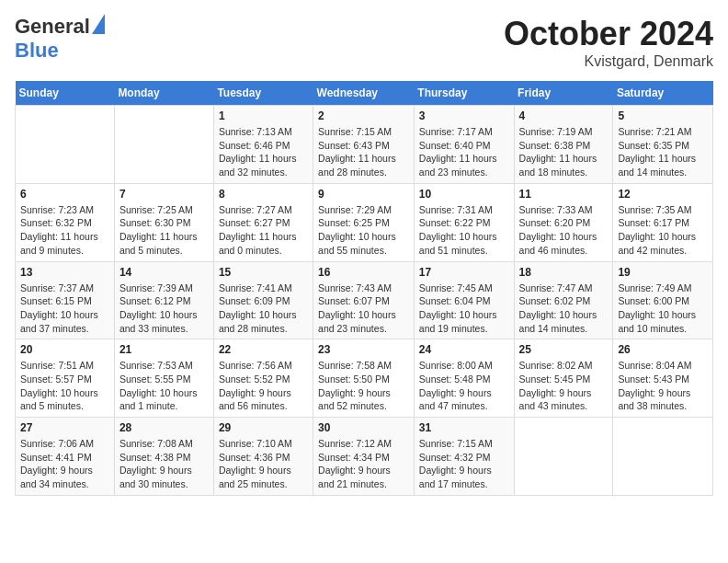 Image resolution: width=728 pixels, height=563 pixels. Describe the element at coordinates (364, 94) in the screenshot. I see `calendar-header: Sunday Monday Tuesday Wednesday Thursday…` at that location.